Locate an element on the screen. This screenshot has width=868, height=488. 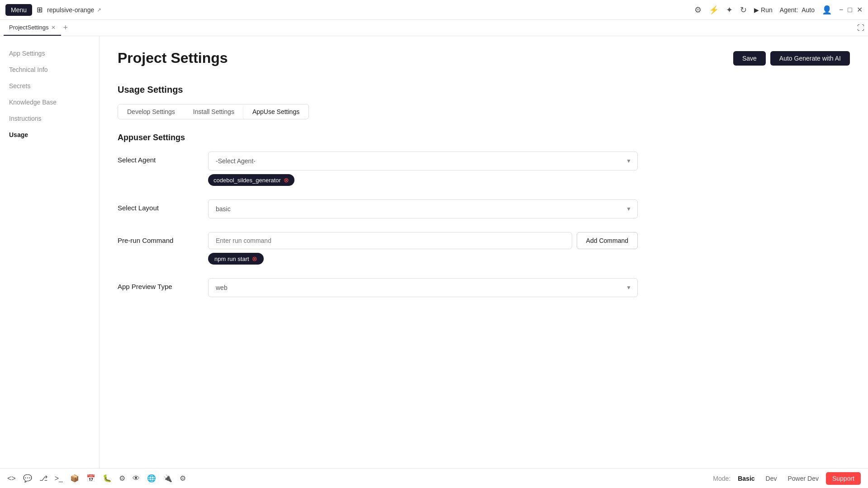
sidebar-label: App Settings is located at coordinates (27, 53).